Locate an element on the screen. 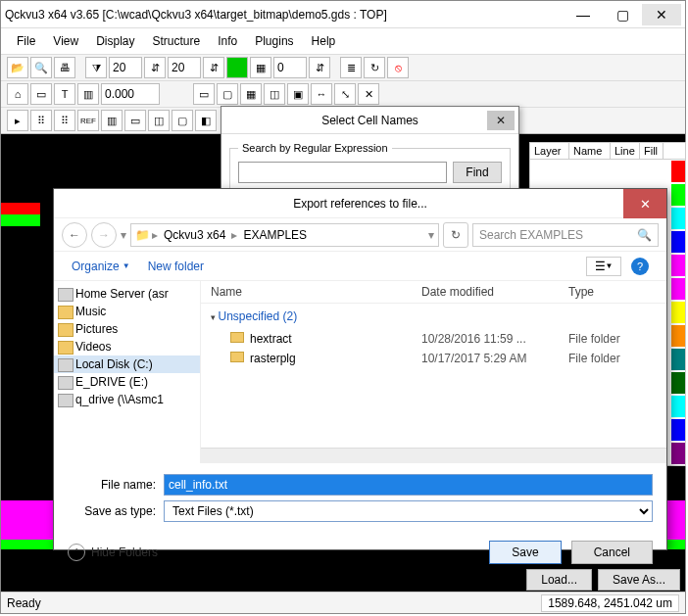 The image size is (688, 616). menu-structure: Structure is located at coordinates (176, 41).